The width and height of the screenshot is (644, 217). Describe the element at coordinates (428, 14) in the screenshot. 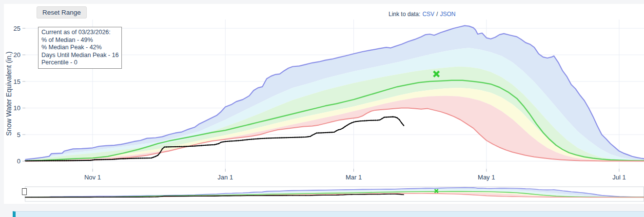

I see `csv-link: CSV` at that location.